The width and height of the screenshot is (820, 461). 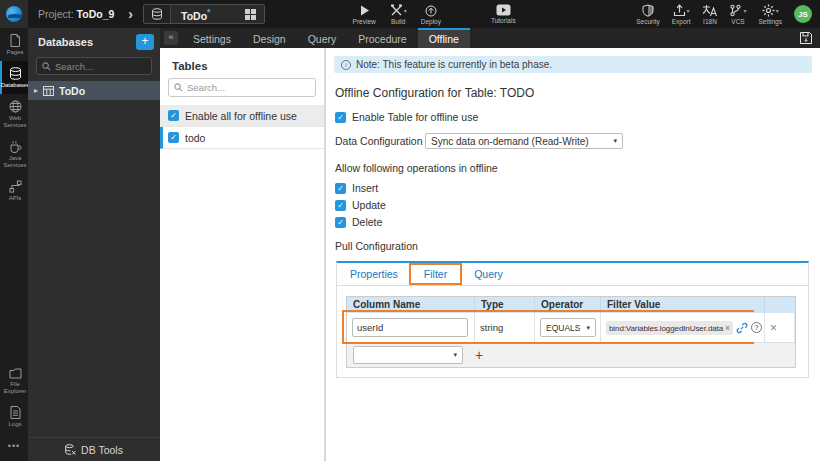 I want to click on tab-query: Query, so click(x=322, y=38).